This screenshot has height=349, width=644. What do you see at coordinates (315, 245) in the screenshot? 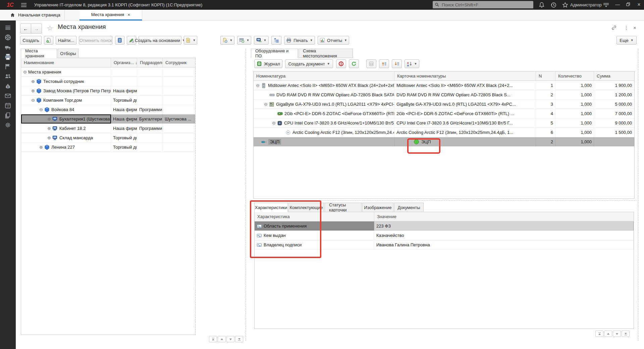
I see `characteristic-name-cell: Владелец подписи` at bounding box center [315, 245].